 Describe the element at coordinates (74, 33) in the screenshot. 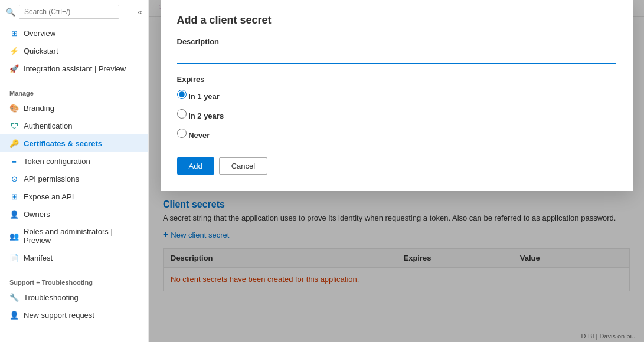

I see `sidebar-item-overview: ⊞ Overview` at that location.